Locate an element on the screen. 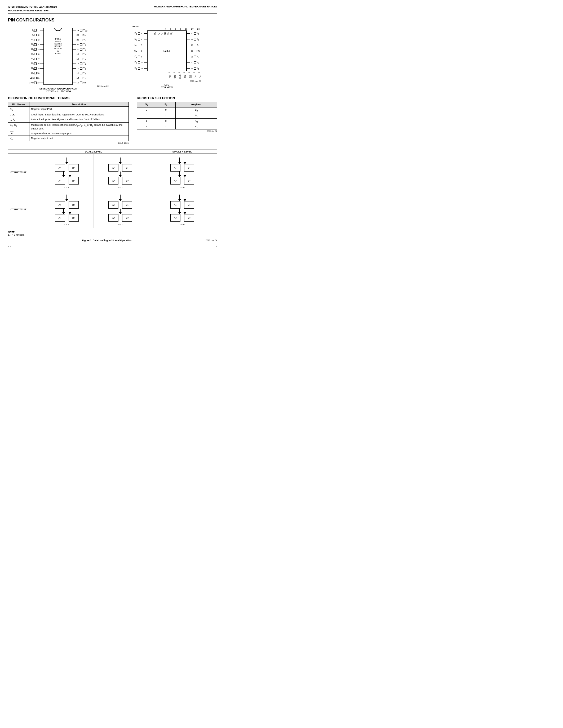  lcc-bottom-numbers: 12 13 14 15 16 17 18 is located at coordinates (167, 73).